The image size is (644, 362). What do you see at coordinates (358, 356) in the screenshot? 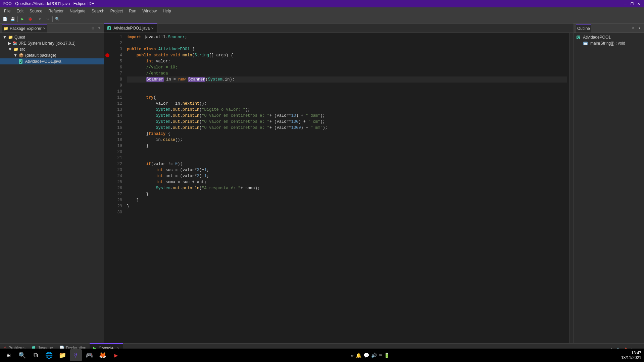
I see `taskbar-notification-icon: 🔔` at bounding box center [358, 356].